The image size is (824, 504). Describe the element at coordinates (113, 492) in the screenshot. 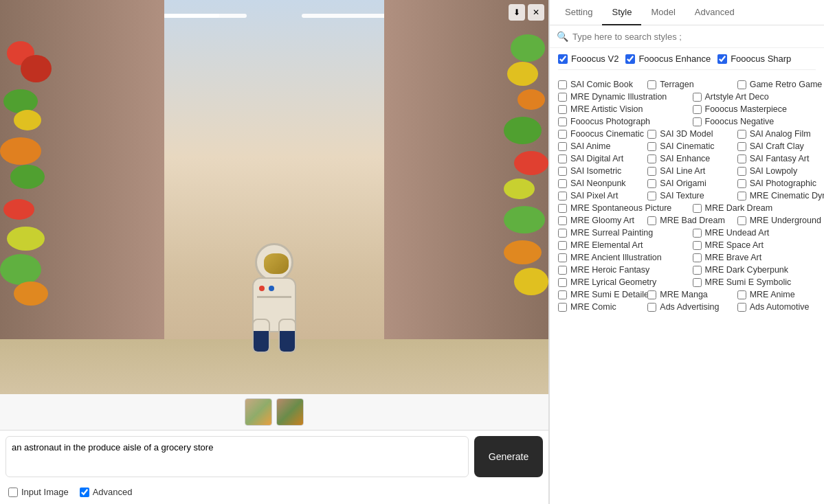

I see `advanced-label: Advanced` at that location.